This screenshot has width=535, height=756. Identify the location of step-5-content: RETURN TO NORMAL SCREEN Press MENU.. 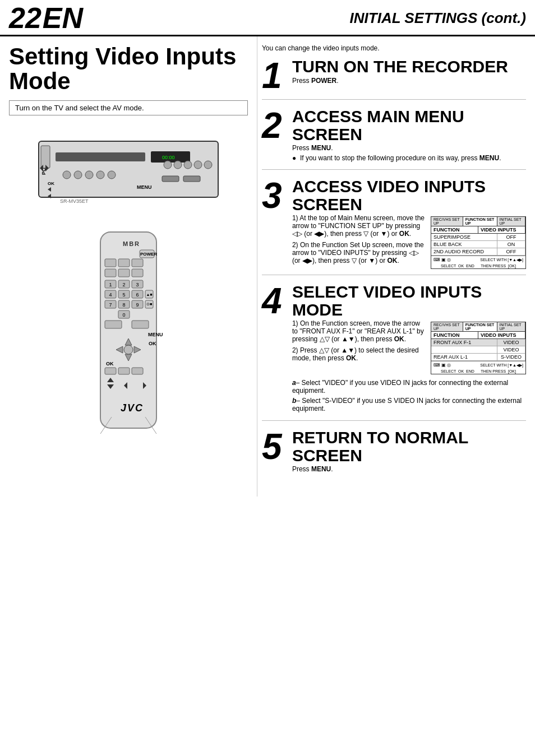
(407, 452).